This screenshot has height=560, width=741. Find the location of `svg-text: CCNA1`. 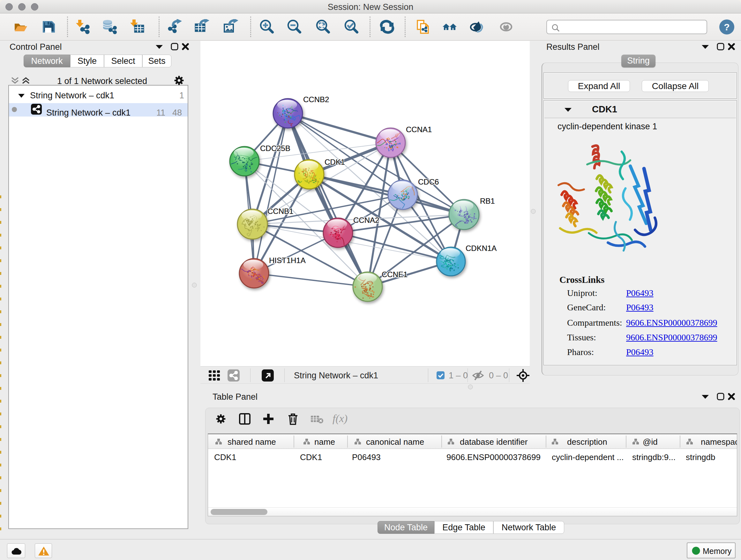

svg-text: CCNA1 is located at coordinates (419, 129).